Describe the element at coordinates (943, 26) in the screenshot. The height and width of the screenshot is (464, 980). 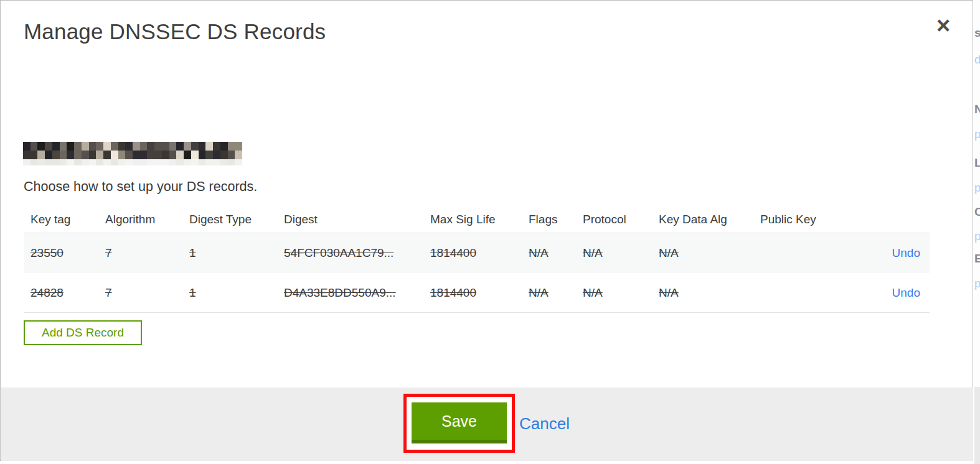
I see `close-icon: ×` at that location.